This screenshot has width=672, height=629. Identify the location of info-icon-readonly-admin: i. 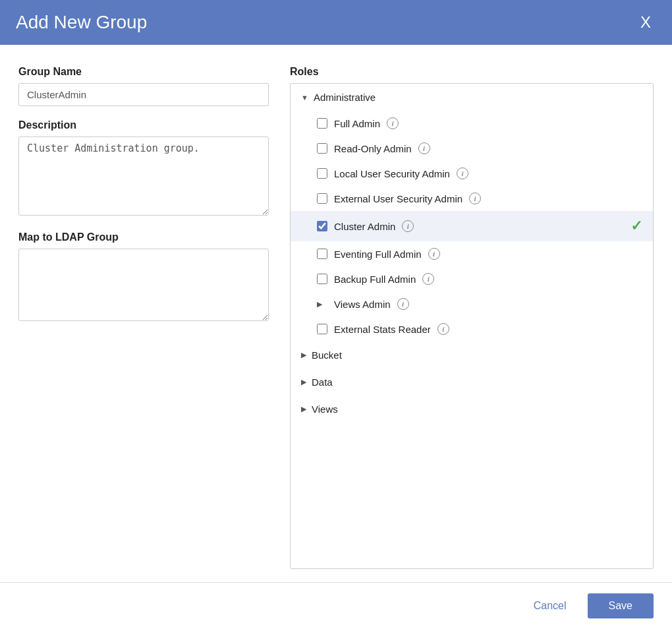
(424, 148).